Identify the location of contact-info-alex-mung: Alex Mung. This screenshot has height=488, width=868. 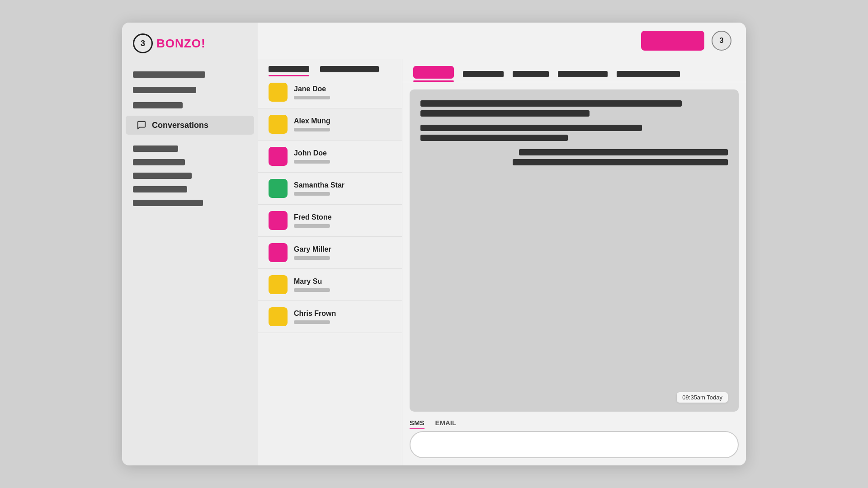
(312, 124).